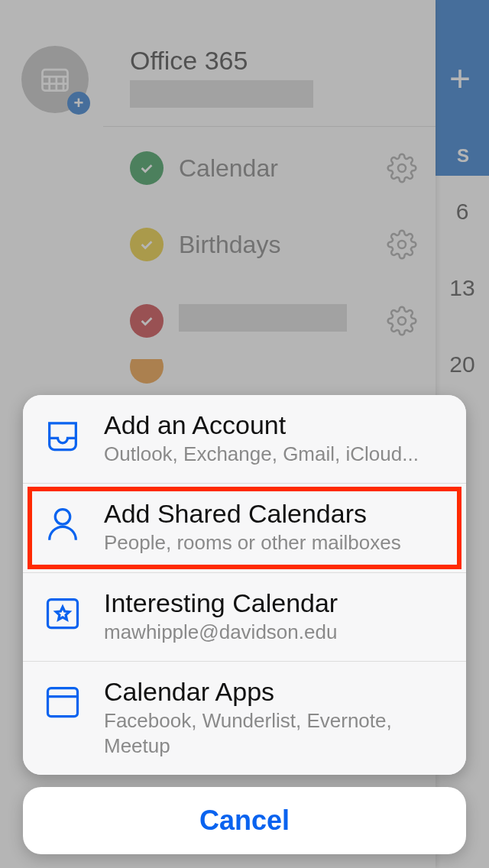  What do you see at coordinates (244, 617) in the screenshot?
I see `sheet-item-interesting-calendar: Interesting Calendar mawhipple@davidson.…` at bounding box center [244, 617].